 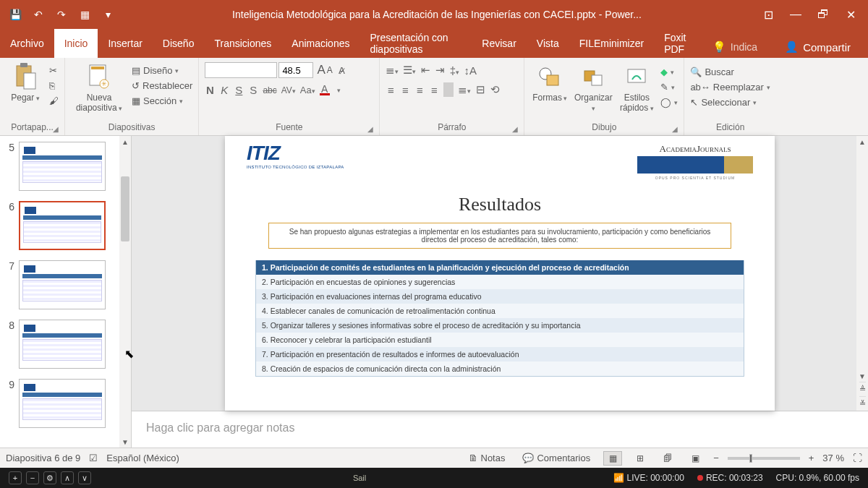 I want to click on normal-view-button: ▦, so click(x=613, y=458).